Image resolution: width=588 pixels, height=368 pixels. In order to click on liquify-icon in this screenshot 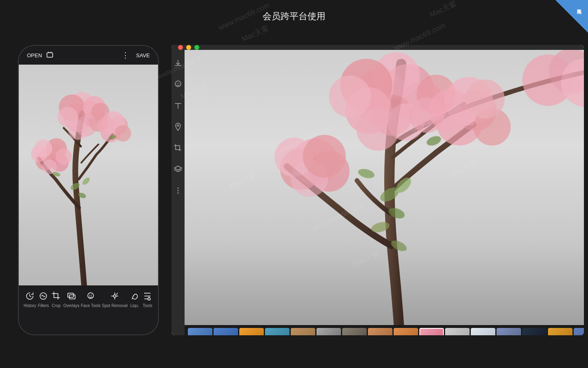, I will do `click(135, 296)`.